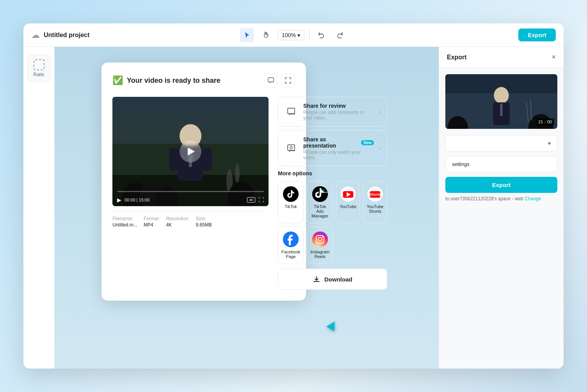  Describe the element at coordinates (292, 148) in the screenshot. I see `share-presentation-icon` at that location.